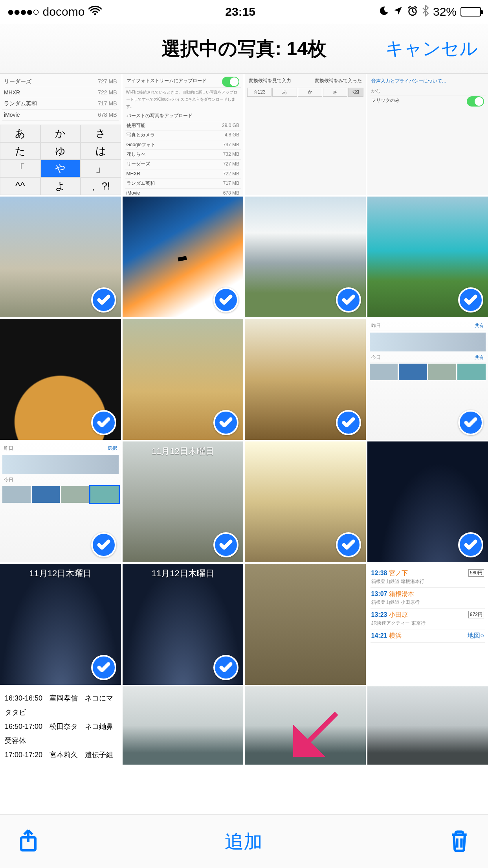  What do you see at coordinates (61, 134) in the screenshot?
I see `thumbnail: リーダーズ727 MB MHXR722 MB ランダム英和717 MB iMov…` at bounding box center [61, 134].